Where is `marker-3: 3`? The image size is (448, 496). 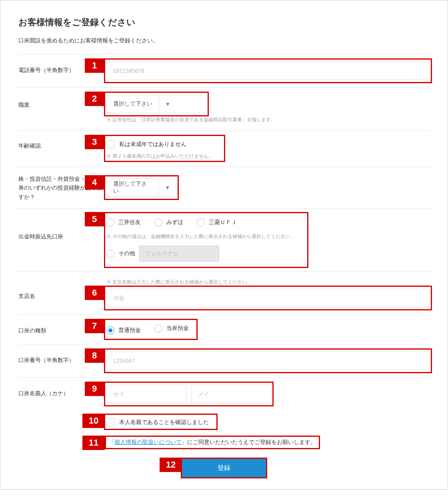 marker-3: 3 is located at coordinates (94, 142).